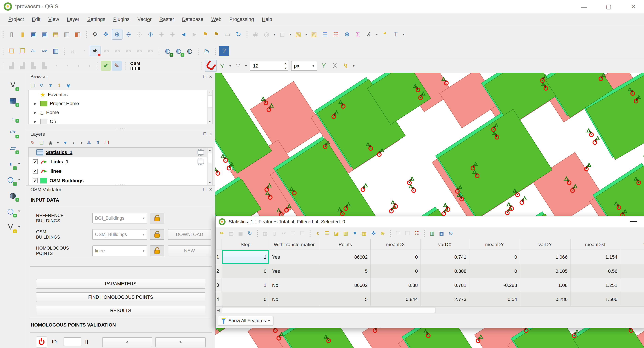 The height and width of the screenshot is (348, 644). Describe the element at coordinates (295, 300) in the screenshot. I see `cell-withtransformation: No` at that location.